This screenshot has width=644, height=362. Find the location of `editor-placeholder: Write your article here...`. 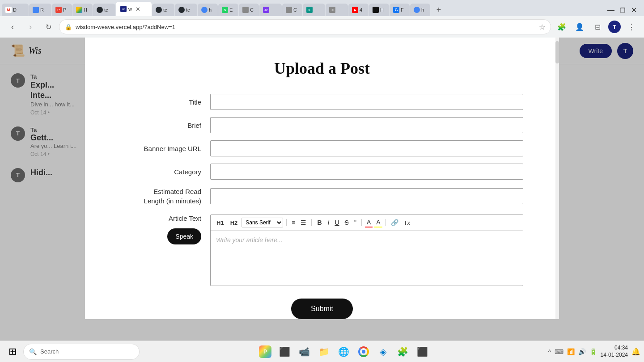

editor-placeholder: Write your article here... is located at coordinates (250, 240).